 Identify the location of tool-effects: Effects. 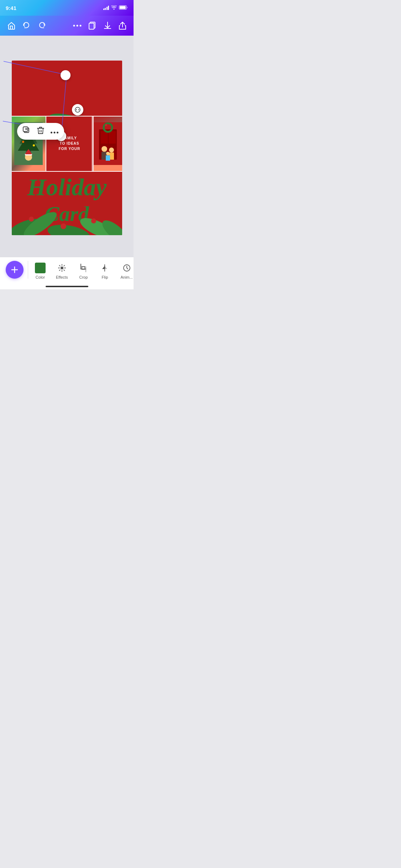
(62, 271).